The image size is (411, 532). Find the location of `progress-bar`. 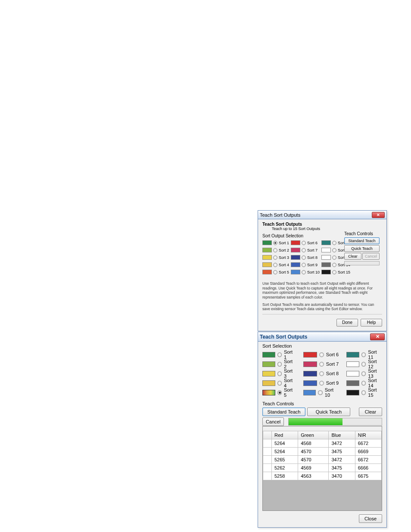

progress-bar is located at coordinates (362, 263).